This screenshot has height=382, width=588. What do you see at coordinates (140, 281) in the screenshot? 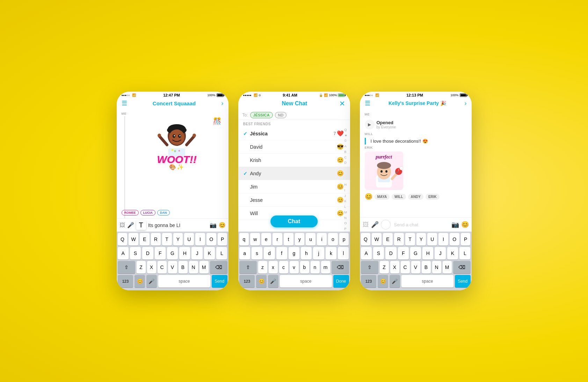
I see `key-emoji: 😊` at bounding box center [140, 281].